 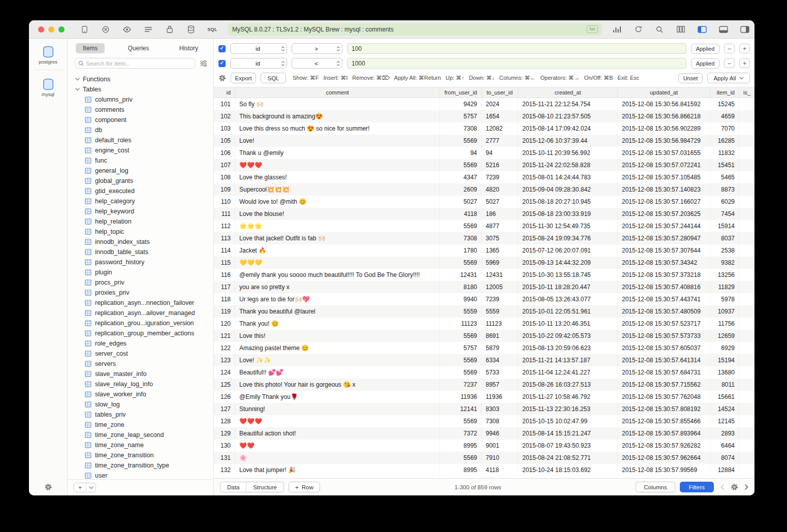 I want to click on cell-id: 127, so click(x=225, y=409).